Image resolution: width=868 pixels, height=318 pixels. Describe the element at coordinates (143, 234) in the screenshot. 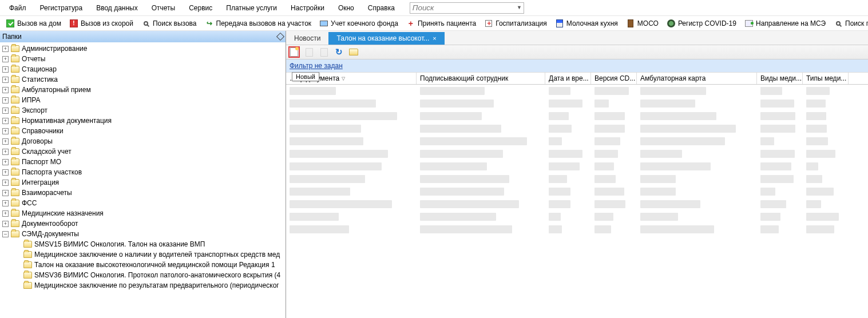

I see `tree-item: –СЭМД-документы` at that location.